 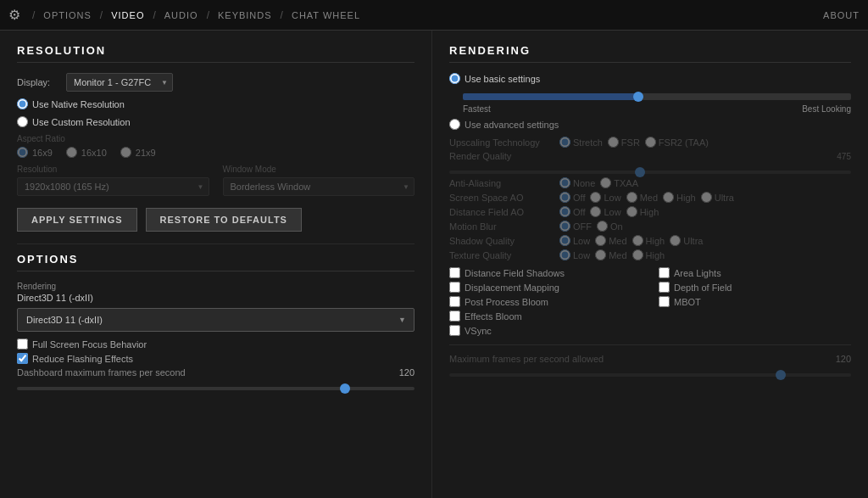 What do you see at coordinates (546, 316) in the screenshot?
I see `effects-bloom-checkbox: Effects Bloom` at bounding box center [546, 316].